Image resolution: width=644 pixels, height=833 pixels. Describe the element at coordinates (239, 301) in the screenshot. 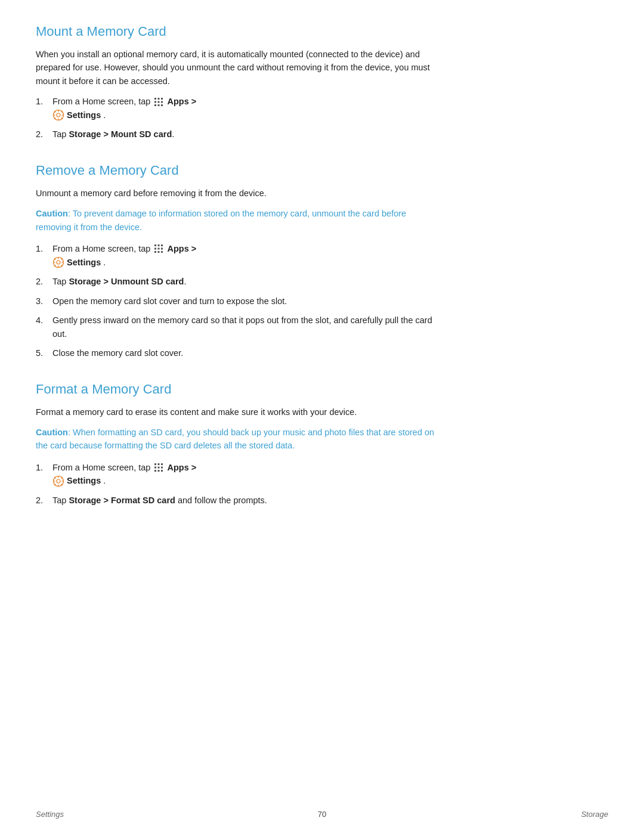

I see `remove-step-3: 3. Open the memory card slot cover and t…` at that location.